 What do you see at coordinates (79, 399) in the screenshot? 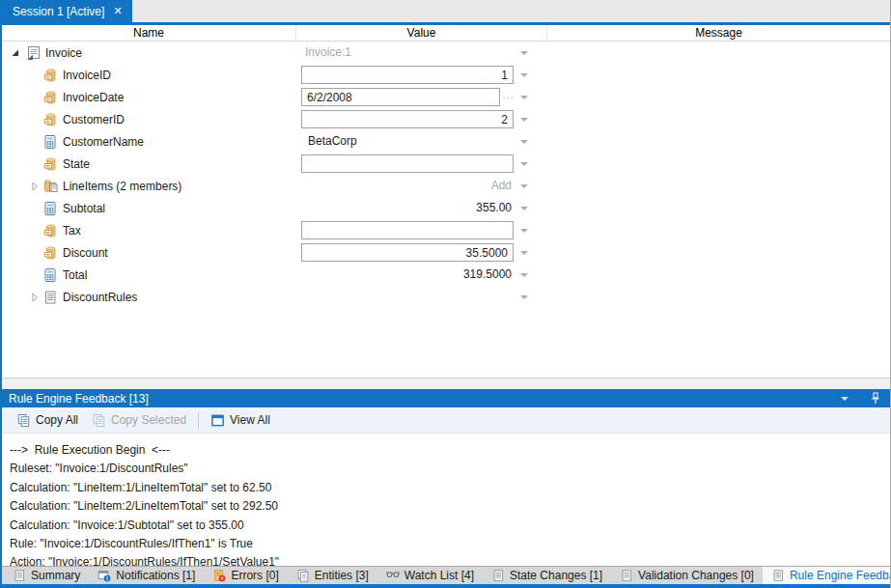
I see `feedback-panel-title: Rule Engine Feedback [13]` at bounding box center [79, 399].